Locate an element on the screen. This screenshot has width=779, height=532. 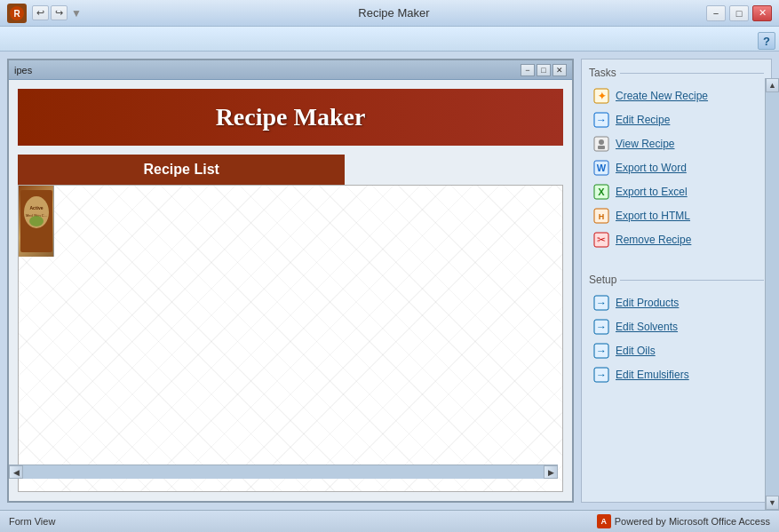
setup-divider is located at coordinates (692, 281).